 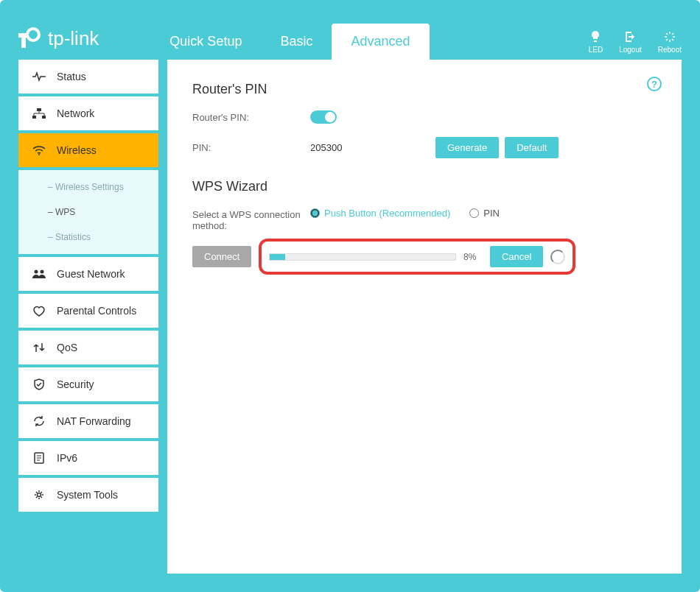 I want to click on sidebar-item-system-tools: System Tools, so click(x=88, y=495).